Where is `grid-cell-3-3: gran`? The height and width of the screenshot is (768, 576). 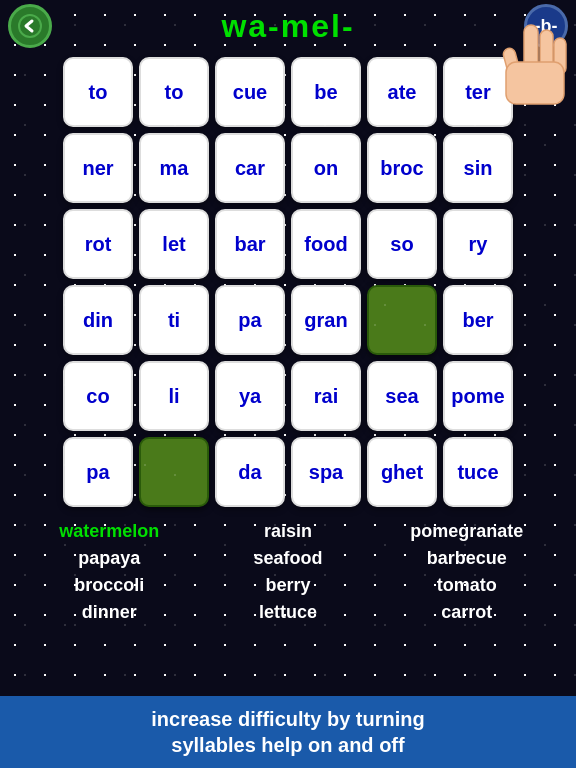
grid-cell-3-3: gran is located at coordinates (326, 320).